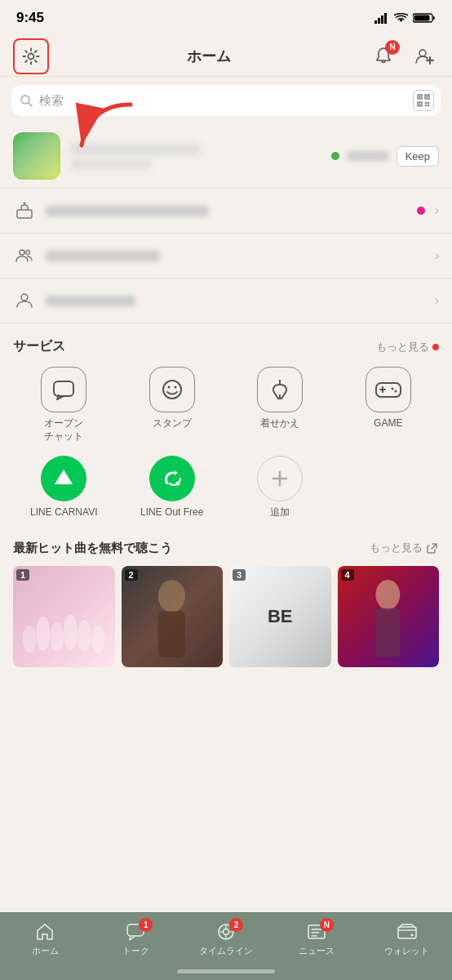 The width and height of the screenshot is (452, 980). Describe the element at coordinates (226, 100) in the screenshot. I see `search-field: 検索` at that location.